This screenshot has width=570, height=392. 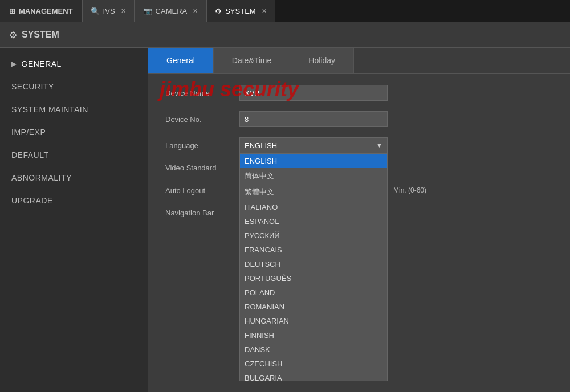 I want to click on language-option-czechish: CZECHISH, so click(x=314, y=364).